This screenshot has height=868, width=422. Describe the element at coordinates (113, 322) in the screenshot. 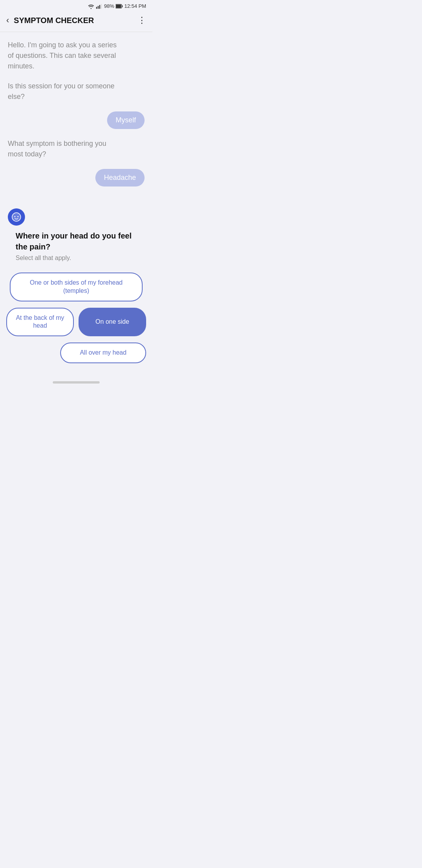

I see `option-one-side-button: On one side` at that location.